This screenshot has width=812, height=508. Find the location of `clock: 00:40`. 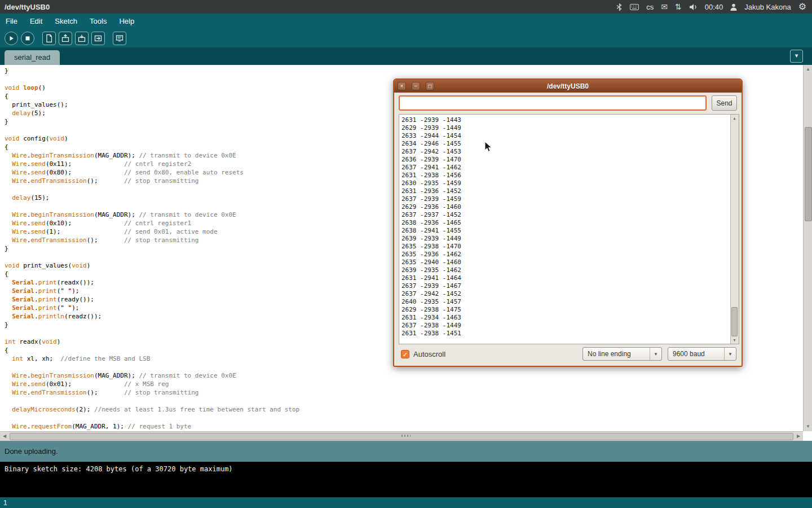

clock: 00:40 is located at coordinates (714, 7).